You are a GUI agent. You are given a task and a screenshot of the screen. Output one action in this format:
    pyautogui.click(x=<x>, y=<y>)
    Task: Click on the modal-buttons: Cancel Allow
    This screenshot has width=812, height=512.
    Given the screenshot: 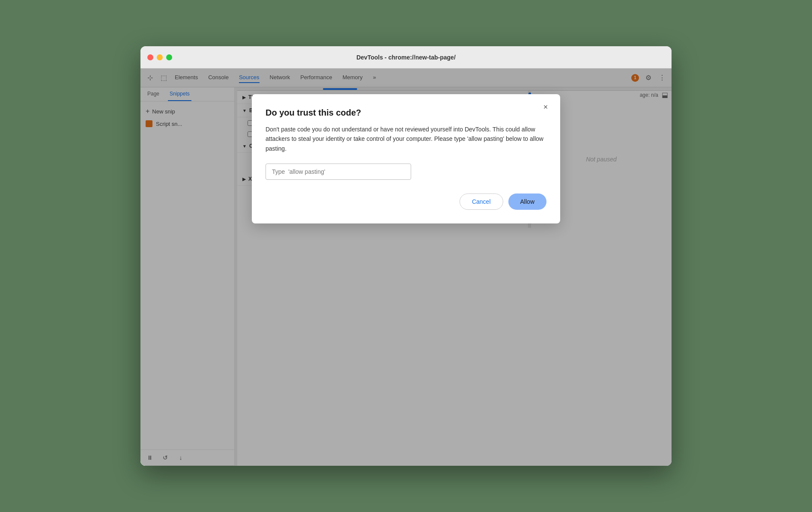 What is the action you would take?
    pyautogui.click(x=406, y=202)
    